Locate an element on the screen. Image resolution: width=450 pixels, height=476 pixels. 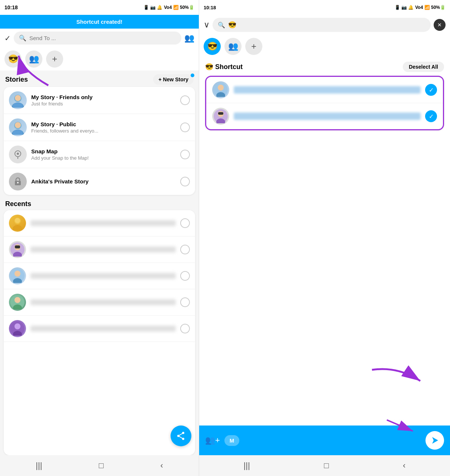
nav-back-right: ‹ is located at coordinates (404, 466).